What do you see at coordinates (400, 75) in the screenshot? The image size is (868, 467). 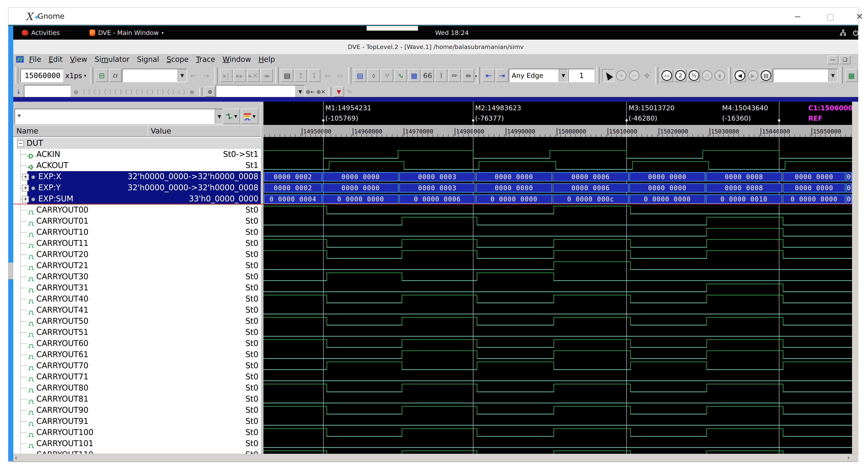 I see `show-wave-icon: ∿▾` at bounding box center [400, 75].